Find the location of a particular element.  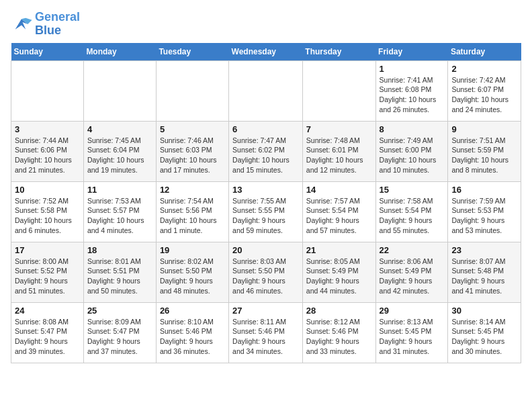

calendar-week-row: 10Sunrise: 7:52 AM Sunset: 5:58 PM Dayli… is located at coordinates (266, 212).